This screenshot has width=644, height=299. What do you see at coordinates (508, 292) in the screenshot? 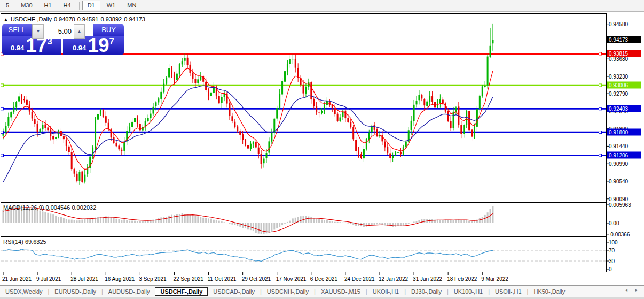
I see `chart-tab-usoil-h1: USOil-,H1` at bounding box center [508, 292].